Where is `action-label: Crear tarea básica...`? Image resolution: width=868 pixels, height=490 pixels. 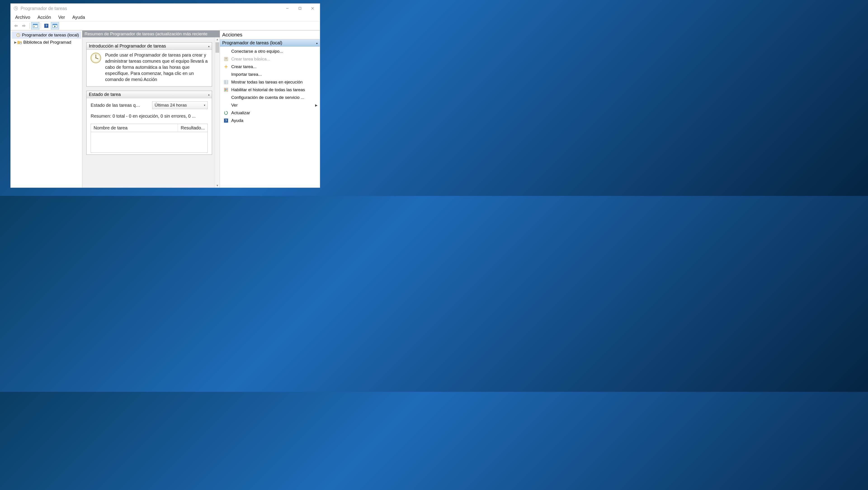 action-label: Crear tarea básica... is located at coordinates (274, 59).